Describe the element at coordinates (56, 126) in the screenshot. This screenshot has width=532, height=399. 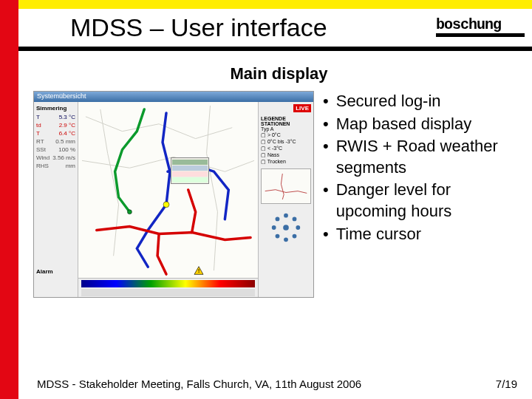
I see `reading-row: td2.9 °C` at that location.